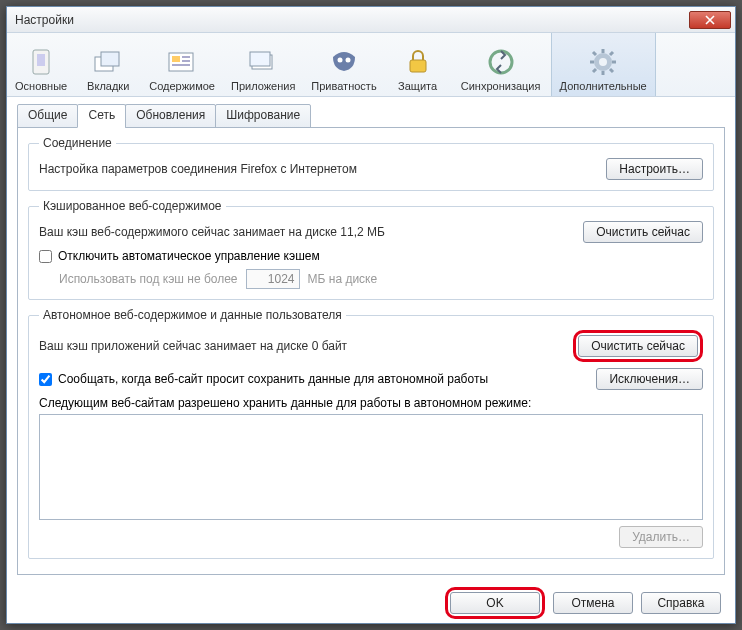 The width and height of the screenshot is (742, 630). Describe the element at coordinates (182, 62) in the screenshot. I see `content-icon` at that location.